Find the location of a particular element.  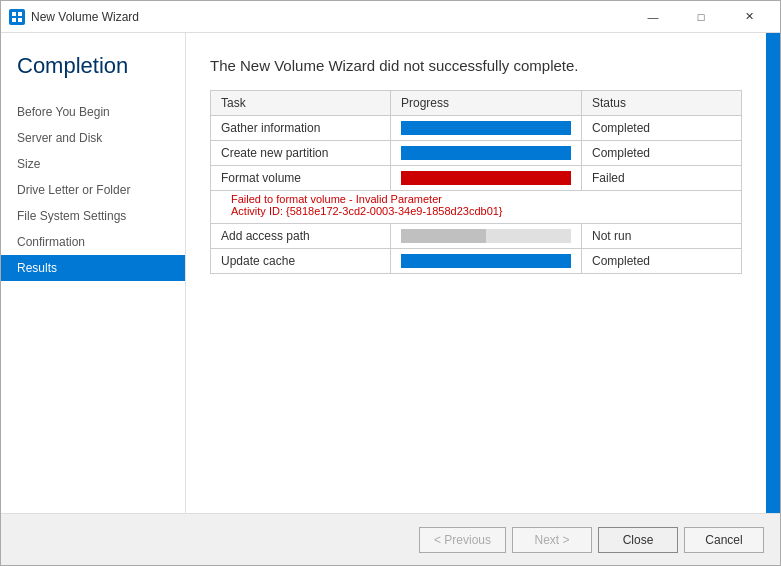

col-task: Task is located at coordinates (301, 104).